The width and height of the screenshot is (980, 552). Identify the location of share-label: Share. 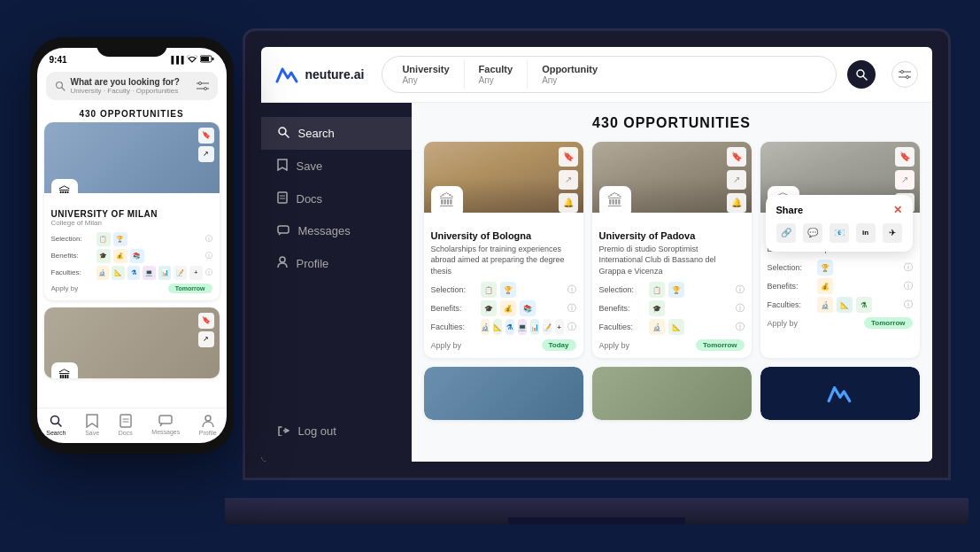
(790, 210).